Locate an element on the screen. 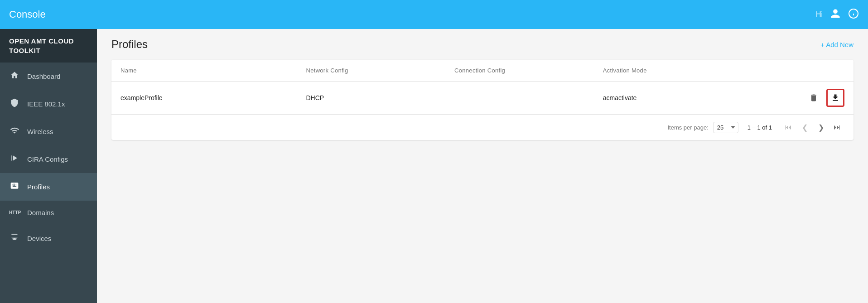 Image resolution: width=868 pixels, height=303 pixels. prev-page-button: ❮ is located at coordinates (805, 127).